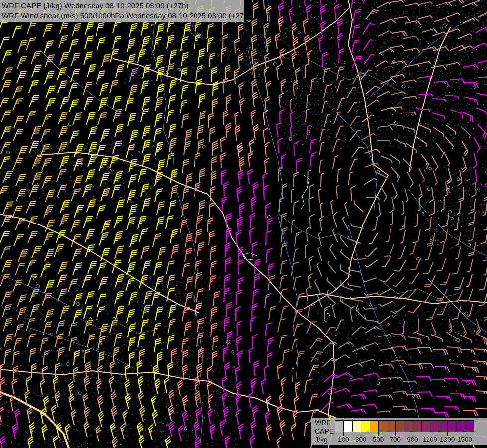 This screenshot has height=448, width=487. What do you see at coordinates (404, 426) in the screenshot?
I see `legend-colorbar` at bounding box center [404, 426].